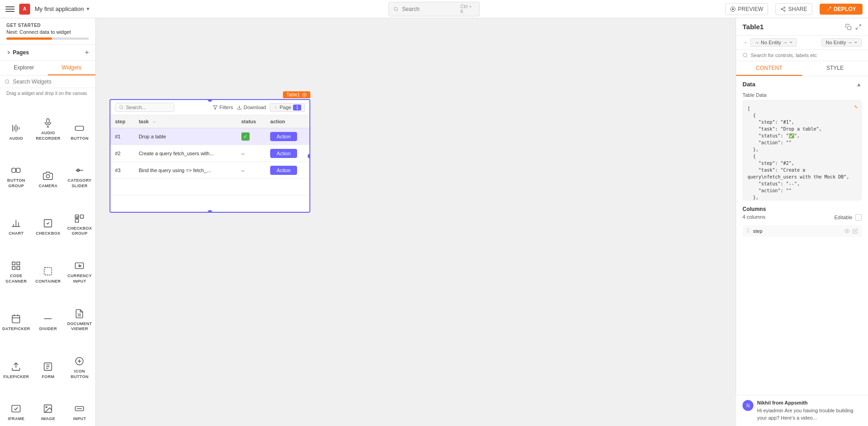  What do you see at coordinates (835, 68) in the screenshot?
I see `tab-style: STYLE` at bounding box center [835, 68].